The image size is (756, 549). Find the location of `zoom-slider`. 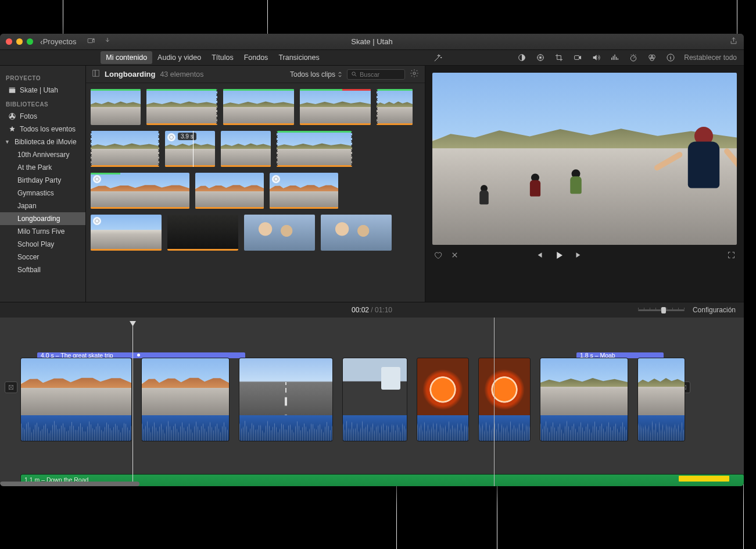

zoom-slider is located at coordinates (661, 311).